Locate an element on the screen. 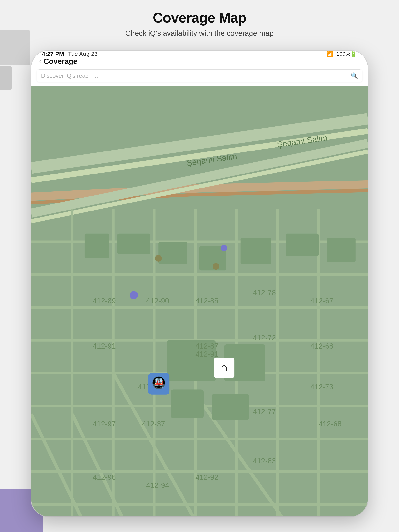  svg-text: 412-89 is located at coordinates (104, 301).